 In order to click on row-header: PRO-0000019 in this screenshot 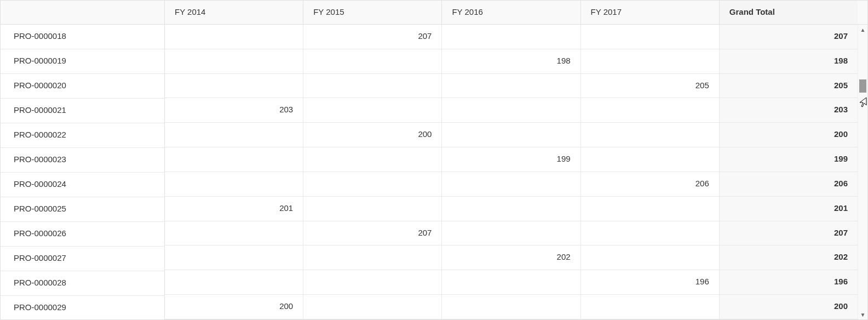, I will do `click(82, 61)`.